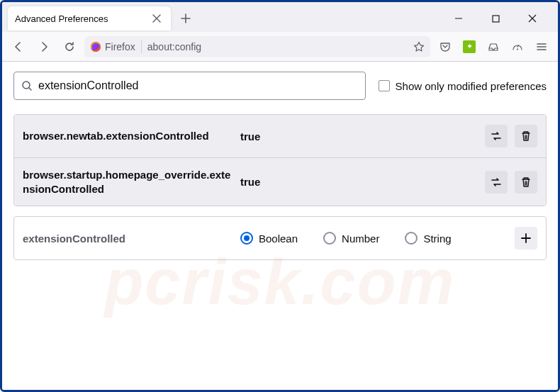 The height and width of the screenshot is (392, 560). I want to click on radio-label: Boolean, so click(278, 238).